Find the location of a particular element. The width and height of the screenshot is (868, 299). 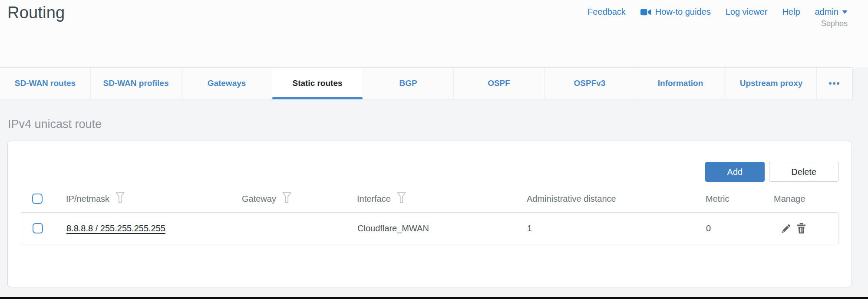

column-gateway-label: Gateway is located at coordinates (259, 199).